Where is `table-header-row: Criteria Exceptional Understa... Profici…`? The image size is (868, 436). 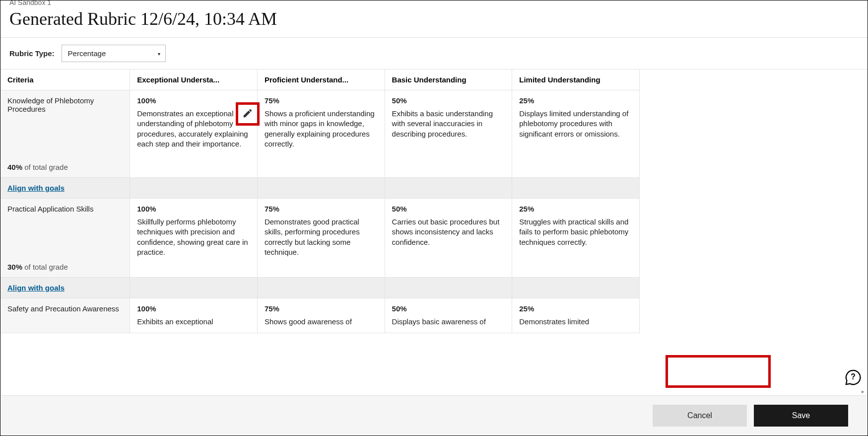 table-header-row: Criteria Exceptional Understa... Profici… is located at coordinates (320, 80).